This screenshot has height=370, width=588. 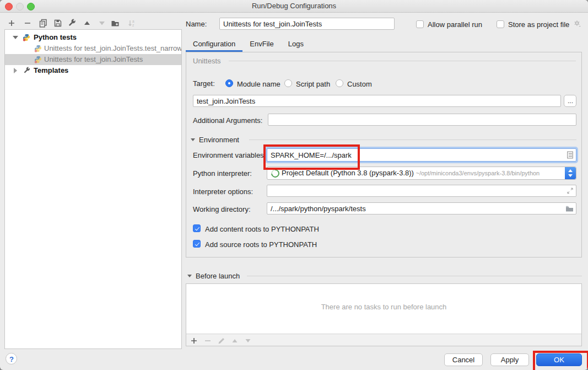 What do you see at coordinates (15, 37) in the screenshot?
I see `chevron-down-icon` at bounding box center [15, 37].